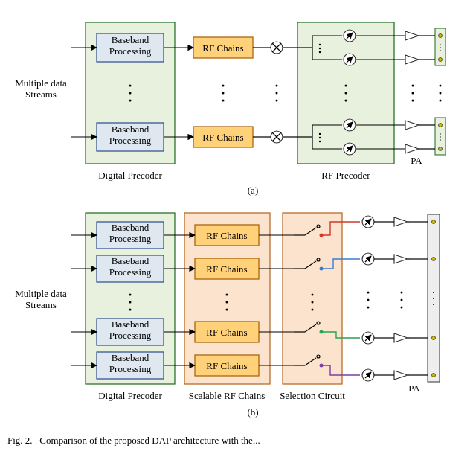  Describe the element at coordinates (312, 396) in the screenshot. I see `selection-circuit-label: Selection Circuit` at that location.